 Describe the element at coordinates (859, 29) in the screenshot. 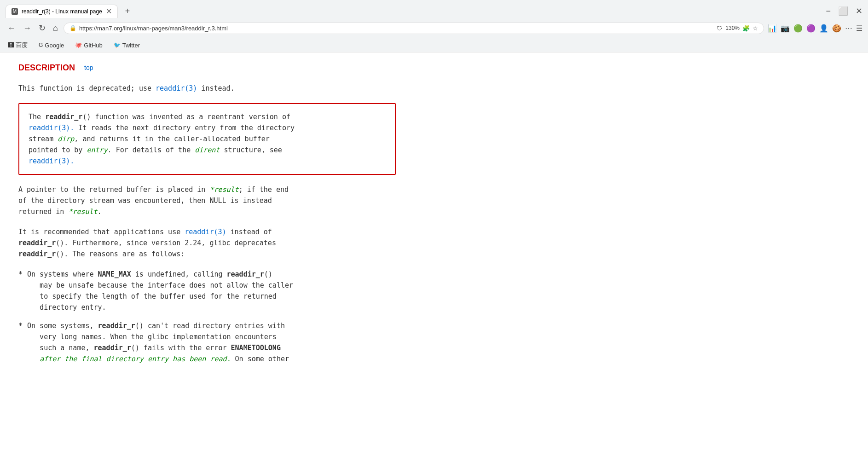

I see `menu-button: ☰` at that location.